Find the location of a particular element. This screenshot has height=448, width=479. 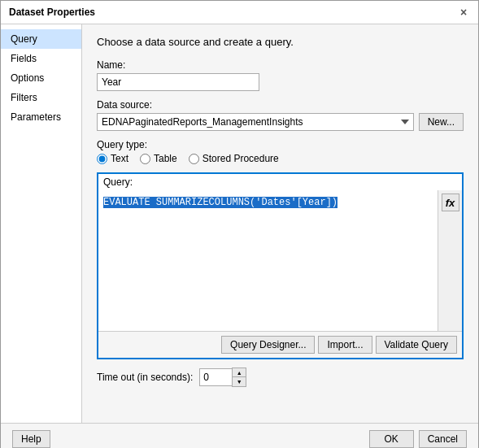

name-group: Name: is located at coordinates (280, 75).